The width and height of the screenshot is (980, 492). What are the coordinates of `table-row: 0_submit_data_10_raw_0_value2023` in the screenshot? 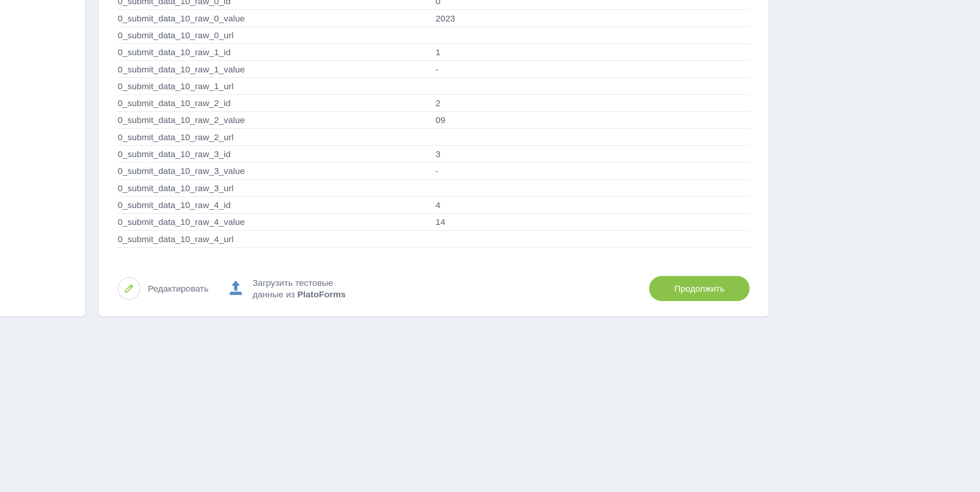 It's located at (433, 18).